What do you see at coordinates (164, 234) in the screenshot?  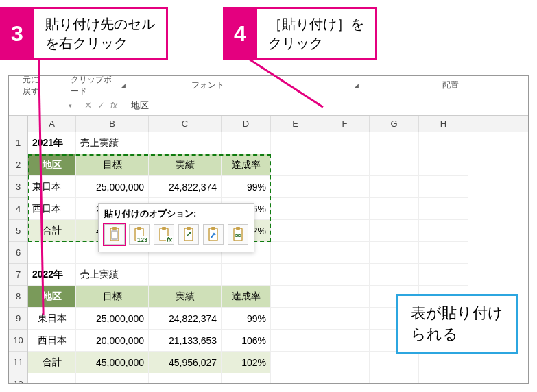 I see `paste-formulas-icon: fx` at bounding box center [164, 234].